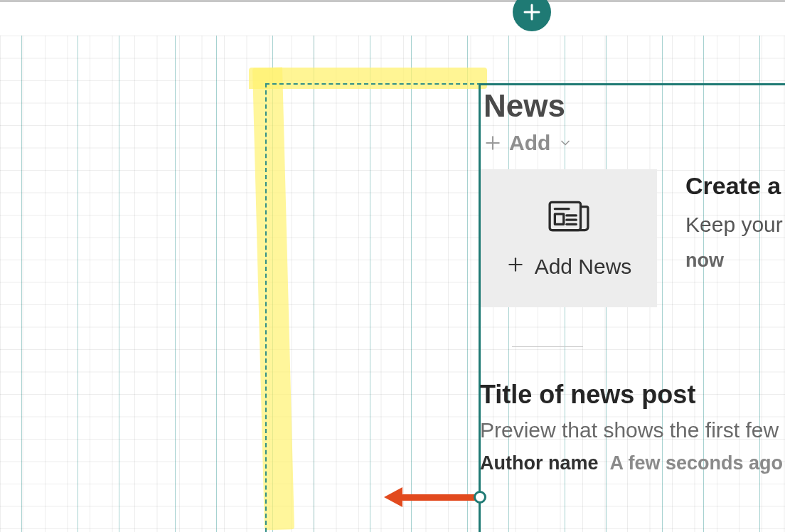 Image resolution: width=785 pixels, height=532 pixels. I want to click on news-icon, so click(569, 216).